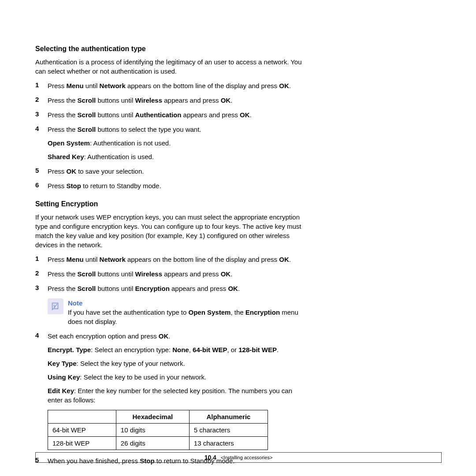 The width and height of the screenshot is (476, 476). What do you see at coordinates (82, 417) in the screenshot?
I see `table-header-blank` at bounding box center [82, 417].